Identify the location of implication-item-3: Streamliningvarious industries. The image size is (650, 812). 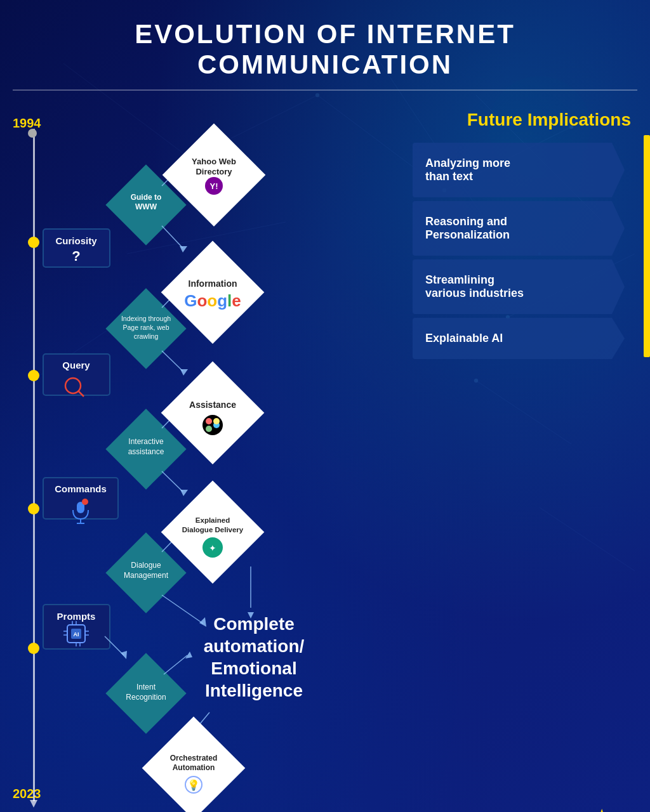
(519, 287).